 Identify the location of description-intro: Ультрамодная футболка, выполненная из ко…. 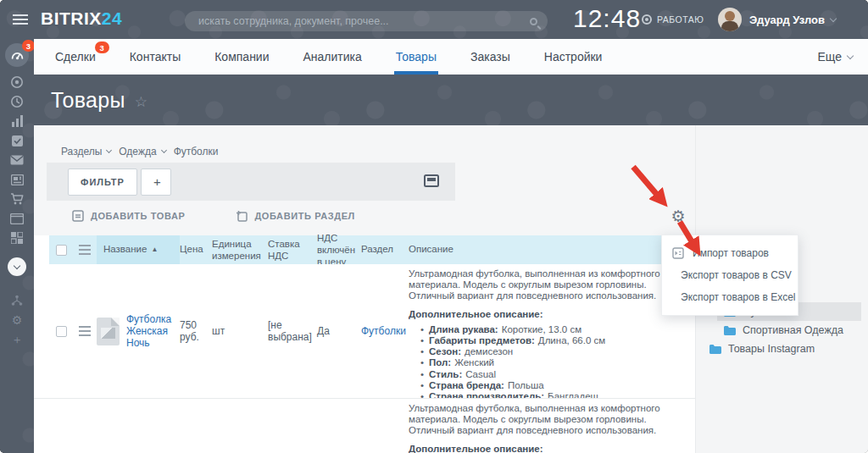
(549, 420).